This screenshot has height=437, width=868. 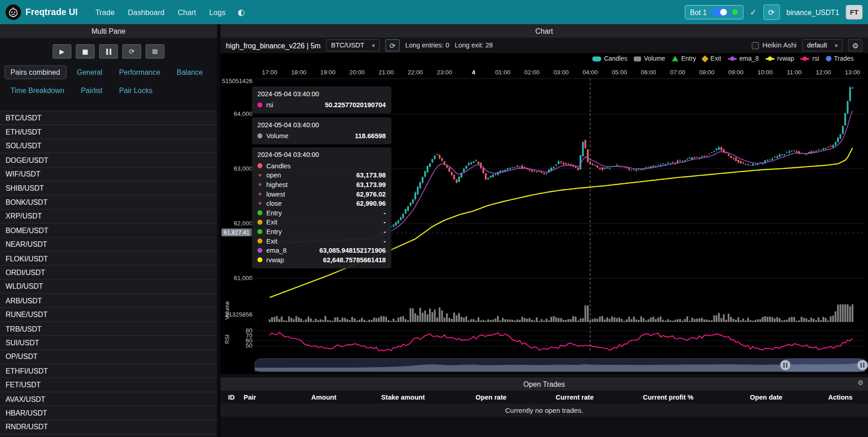 What do you see at coordinates (575, 397) in the screenshot?
I see `trades-column-header: Current rate` at bounding box center [575, 397].